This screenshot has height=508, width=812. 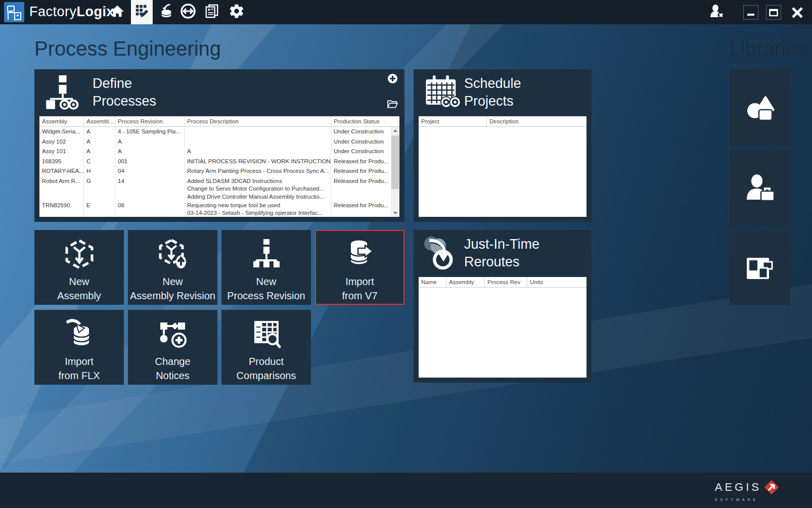 What do you see at coordinates (503, 306) in the screenshot?
I see `jit-reroutes-panel: Just-In-TimeReroutes Name Assembly Proce…` at bounding box center [503, 306].